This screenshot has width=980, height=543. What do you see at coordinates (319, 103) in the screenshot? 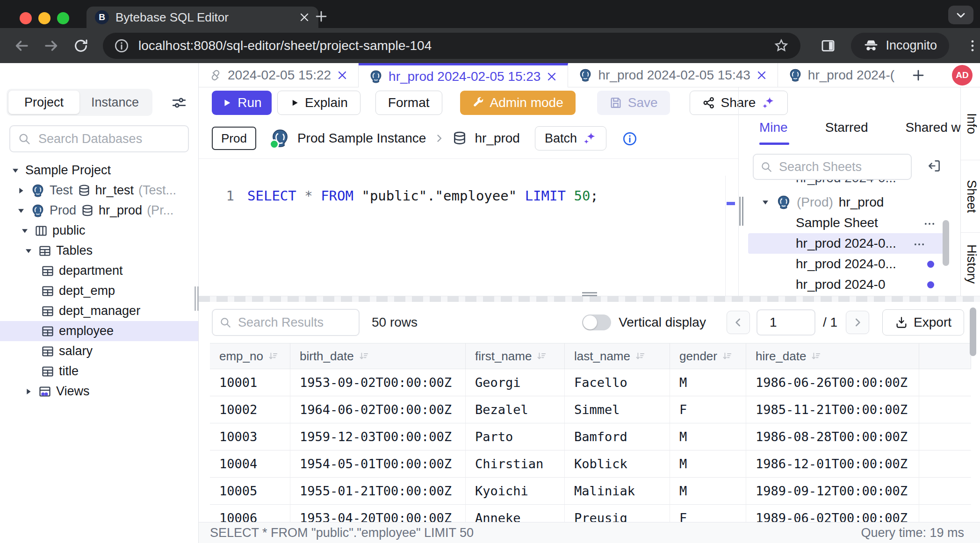
I see `explain-button: Explain` at bounding box center [319, 103].